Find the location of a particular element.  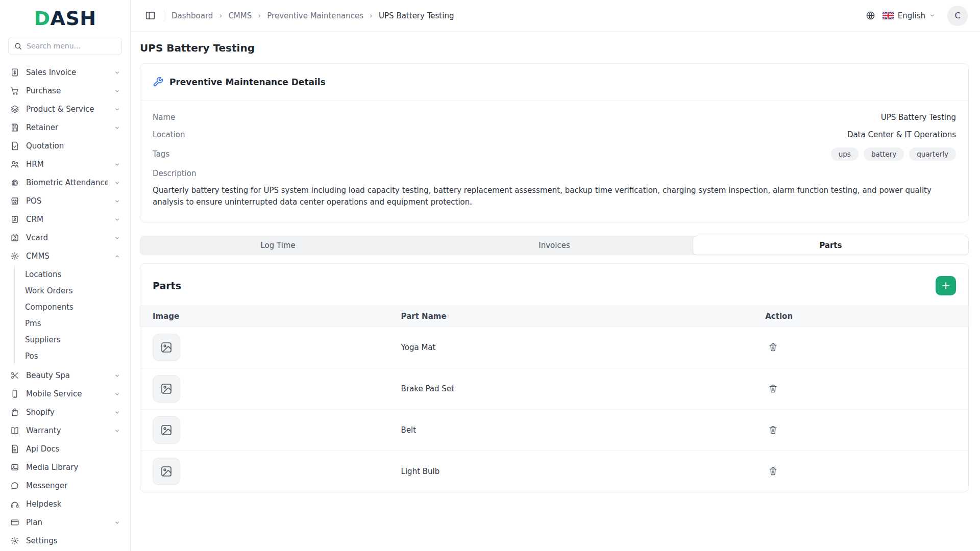

sidebar-item-quotation: Quotation is located at coordinates (65, 146).